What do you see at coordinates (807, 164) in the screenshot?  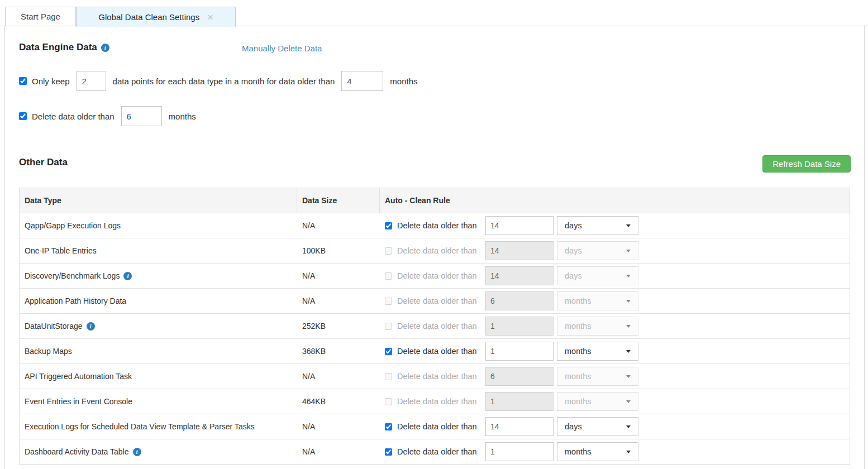 I see `refresh-data-size-button: Refresh Data Size` at bounding box center [807, 164].